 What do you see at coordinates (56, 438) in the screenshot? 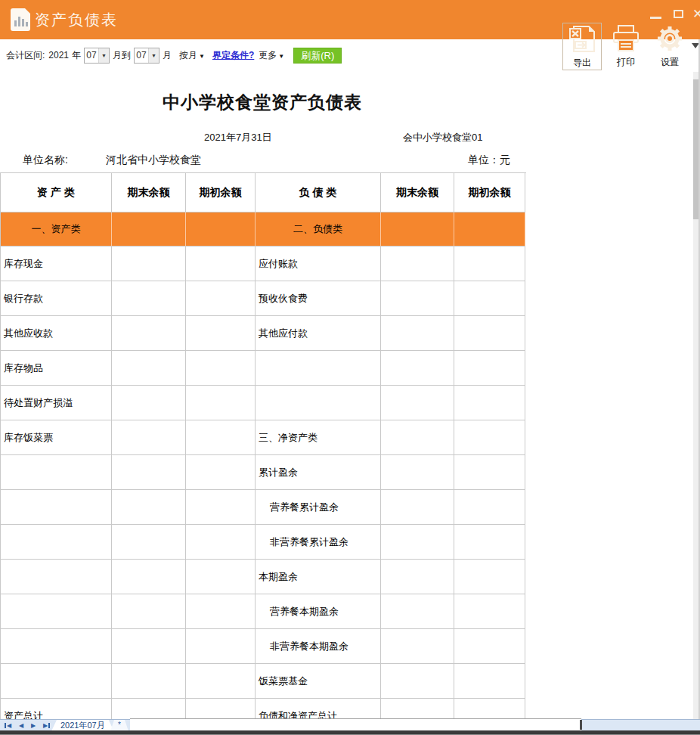
I see `asset-item: 库存饭菜票` at bounding box center [56, 438].